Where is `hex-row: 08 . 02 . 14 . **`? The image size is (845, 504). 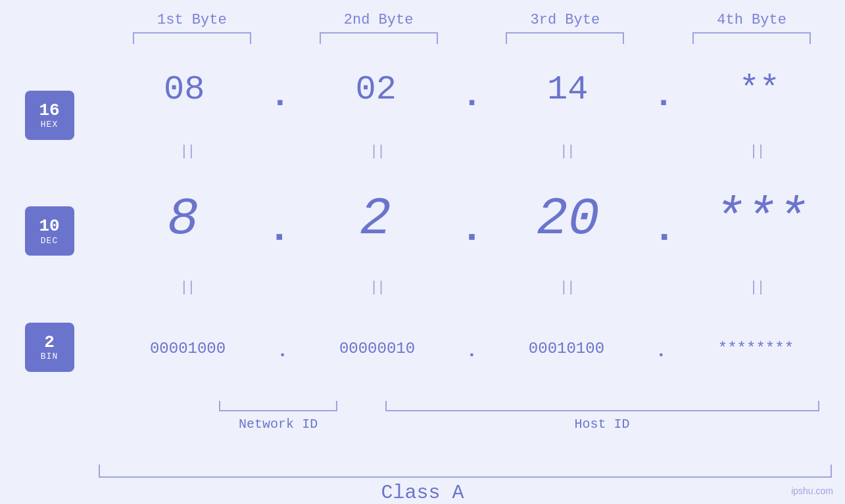 hex-row: 08 . 02 . 14 . ** is located at coordinates (472, 90).